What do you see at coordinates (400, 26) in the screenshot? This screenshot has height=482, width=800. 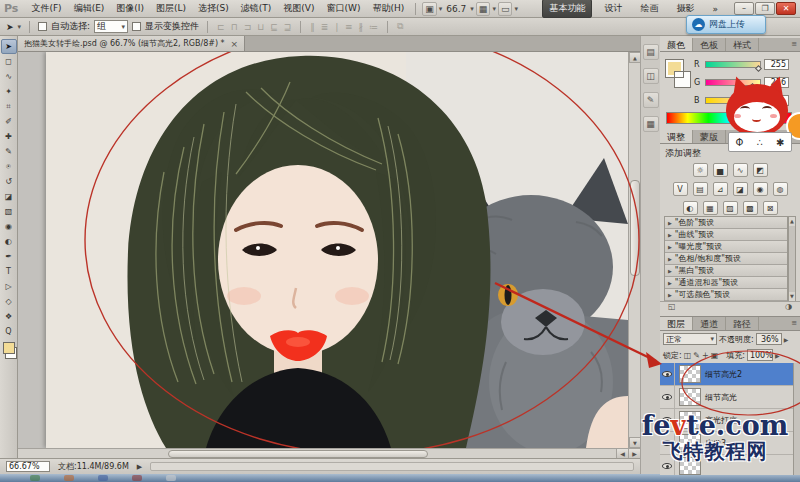 I see `auto-align-icon: ⧉` at bounding box center [400, 26].